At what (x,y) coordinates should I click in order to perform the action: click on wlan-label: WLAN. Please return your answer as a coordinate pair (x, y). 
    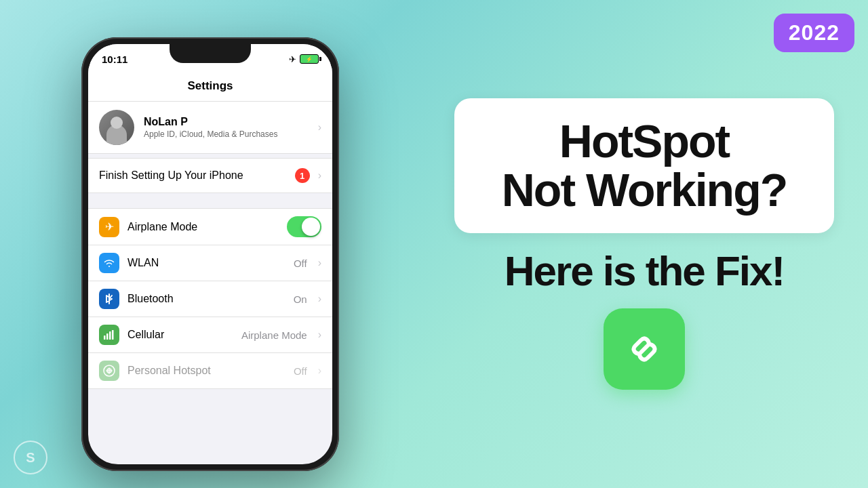
    Looking at the image, I should click on (206, 263).